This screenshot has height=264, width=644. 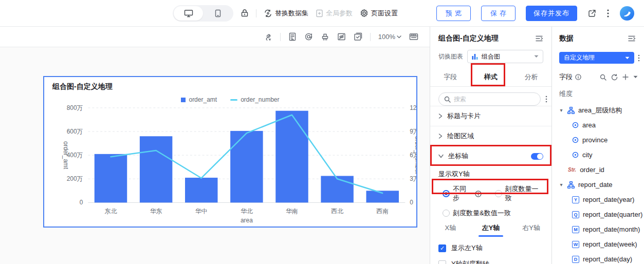 What do you see at coordinates (281, 37) in the screenshot?
I see `toolbar-divider` at bounding box center [281, 37].